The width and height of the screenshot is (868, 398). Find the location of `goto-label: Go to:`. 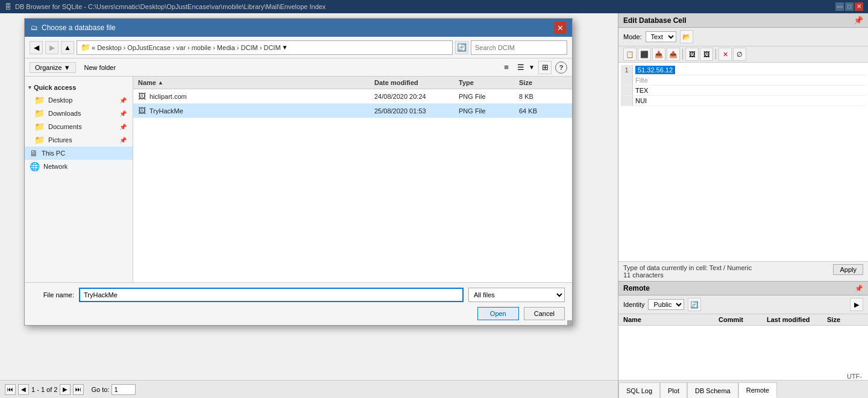

goto-label: Go to: is located at coordinates (100, 390).